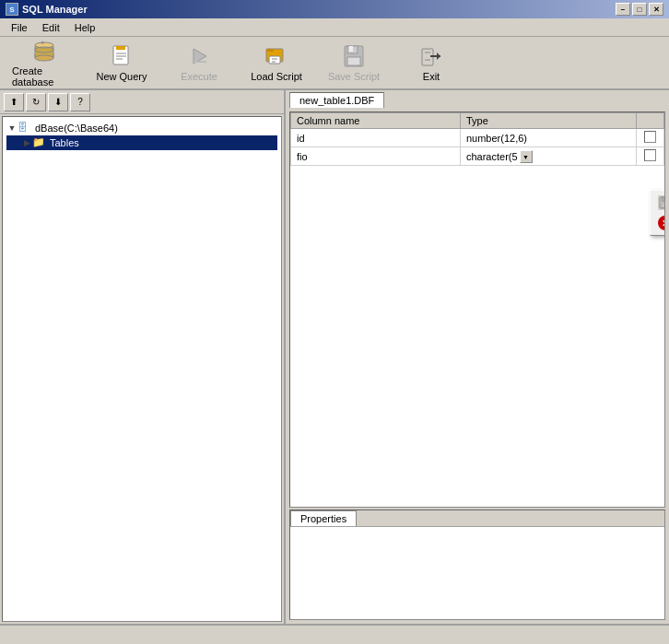 This screenshot has width=669, height=644. I want to click on menu-file: File, so click(19, 28).